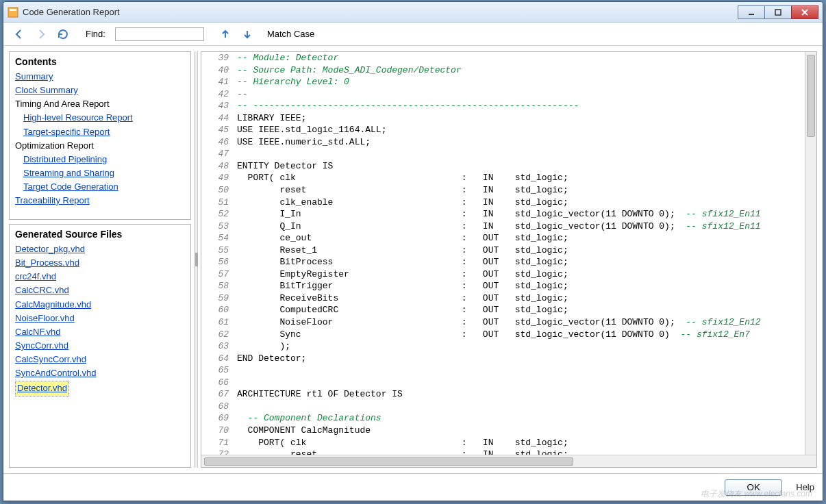 This screenshot has height=504, width=826. What do you see at coordinates (100, 249) in the screenshot?
I see `source-file-link: Detector_pkg.vhd` at bounding box center [100, 249].